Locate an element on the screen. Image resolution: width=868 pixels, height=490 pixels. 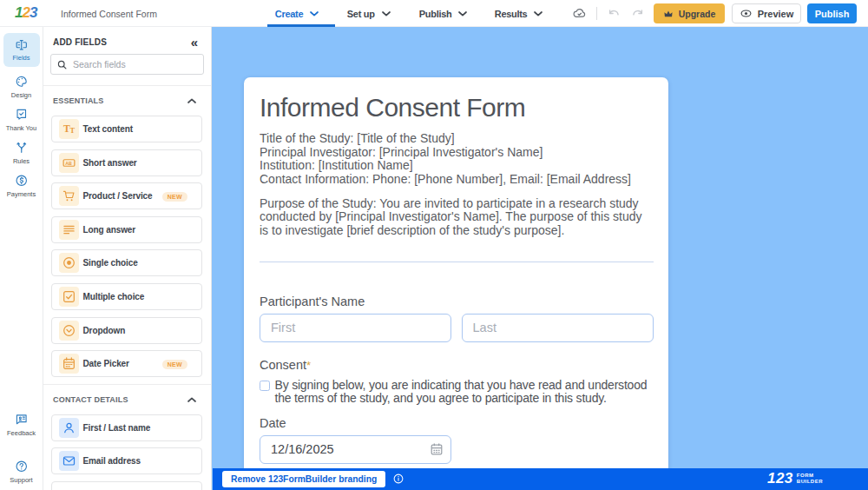
consent-field: By signing below, you are indicating tha… is located at coordinates (453, 393).